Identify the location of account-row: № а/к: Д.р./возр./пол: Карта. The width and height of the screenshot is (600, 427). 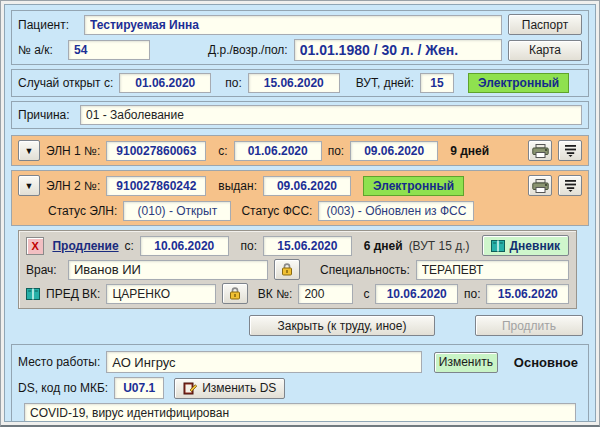
(300, 50).